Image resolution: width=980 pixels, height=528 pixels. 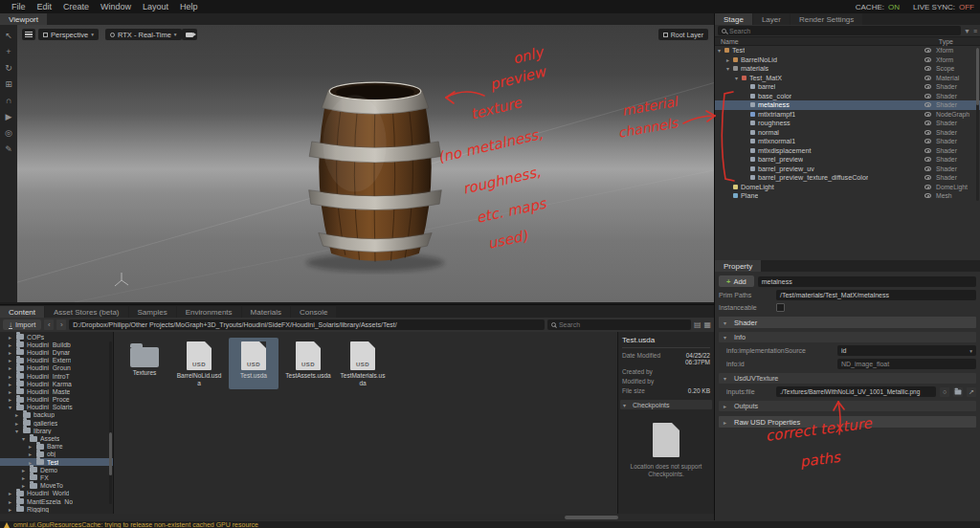 I want to click on tab-render-settings: Render Settings, so click(x=827, y=19).